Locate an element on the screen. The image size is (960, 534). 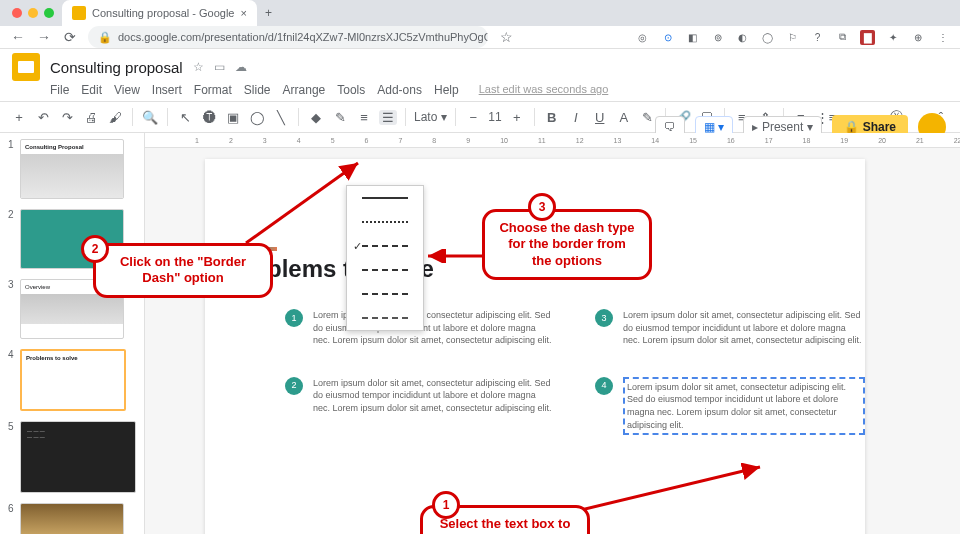
thumb-4: Problems to solve is located at coordinates (73, 380).